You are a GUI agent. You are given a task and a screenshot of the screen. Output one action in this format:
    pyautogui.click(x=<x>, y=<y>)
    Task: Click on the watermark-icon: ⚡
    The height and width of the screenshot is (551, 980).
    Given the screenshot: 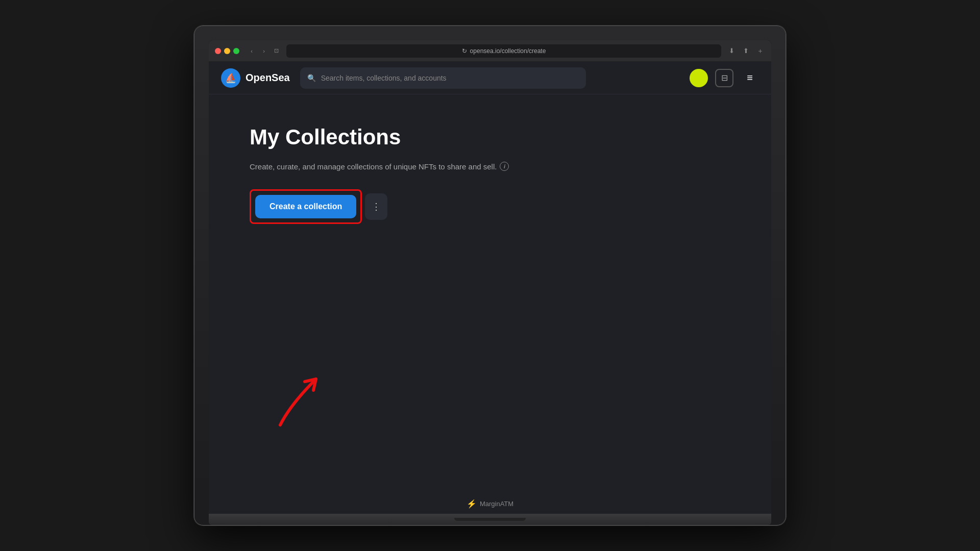 What is the action you would take?
    pyautogui.click(x=472, y=504)
    